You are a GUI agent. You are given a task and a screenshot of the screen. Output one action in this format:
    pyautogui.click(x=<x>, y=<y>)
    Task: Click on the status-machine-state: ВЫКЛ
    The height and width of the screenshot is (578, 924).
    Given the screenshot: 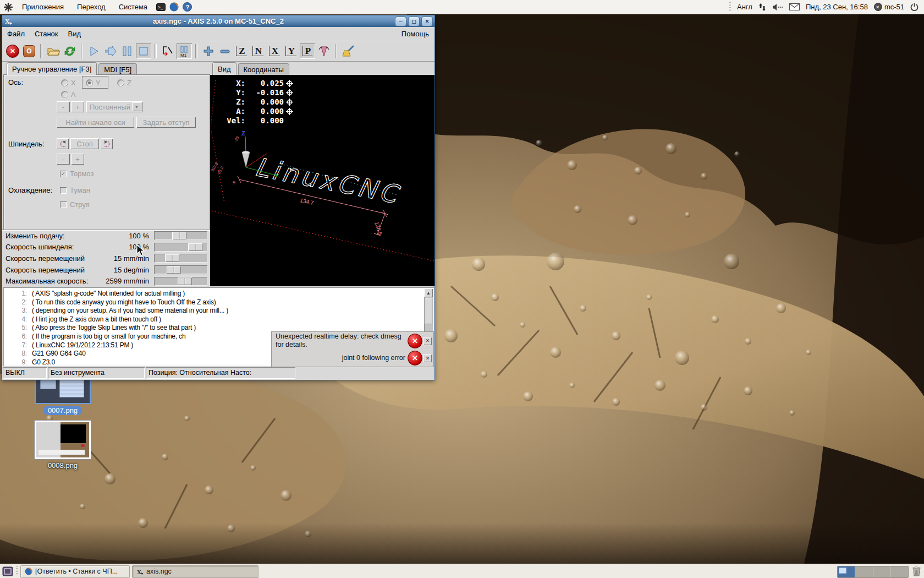 What is the action you would take?
    pyautogui.click(x=25, y=373)
    